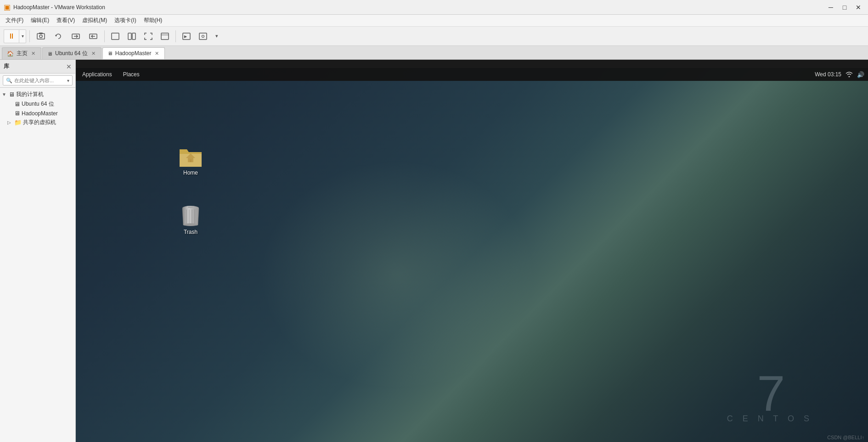 The image size is (868, 442). What do you see at coordinates (38, 265) in the screenshot?
I see `sidebar-tree: ▼ 🖥 我的计算机 🖥 Ubuntu 64 位 🖥 HadoopMaster ▷…` at bounding box center [38, 265].